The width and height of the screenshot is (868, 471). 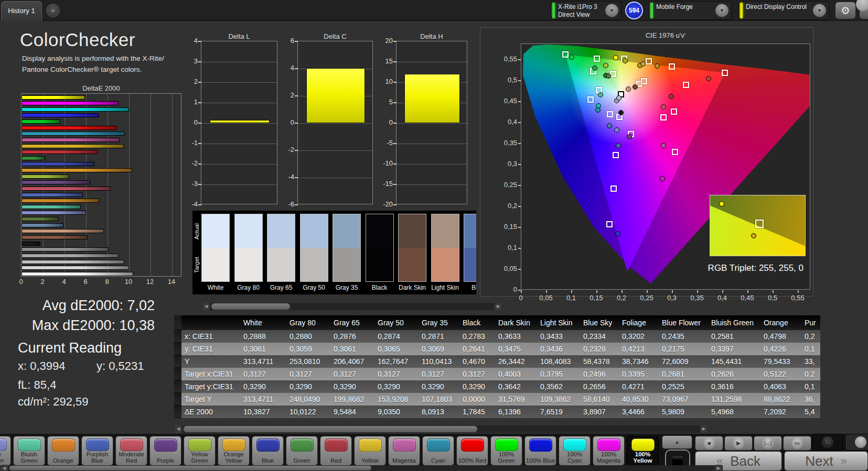 What do you see at coordinates (22, 11) in the screenshot?
I see `tab-history-1: History 1` at bounding box center [22, 11].